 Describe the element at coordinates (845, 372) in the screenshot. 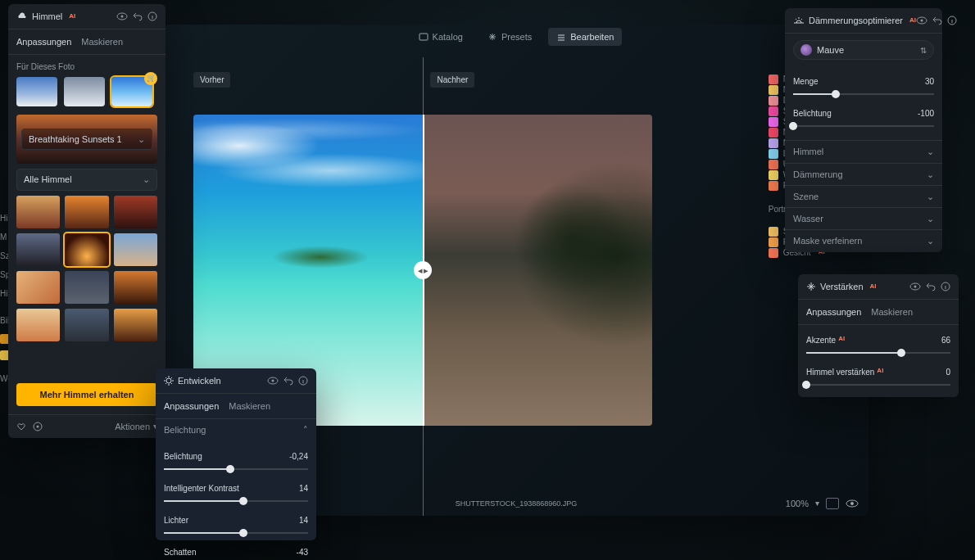

I see `slider-label: Himmel verstärkenAI` at that location.